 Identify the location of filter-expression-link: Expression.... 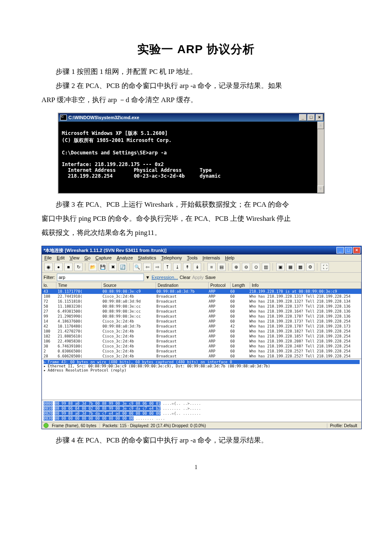
(165, 277).